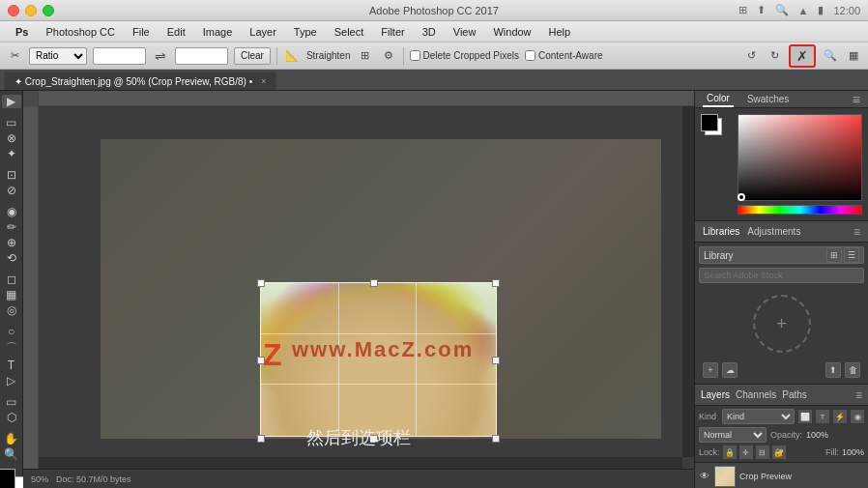  Describe the element at coordinates (833, 370) in the screenshot. I see `share-lib-button: ⬆` at that location.